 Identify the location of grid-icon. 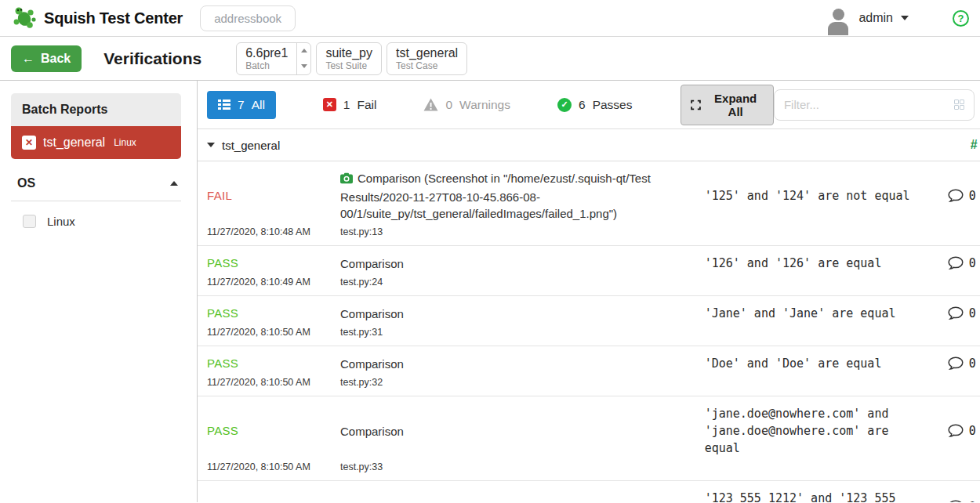
(960, 105).